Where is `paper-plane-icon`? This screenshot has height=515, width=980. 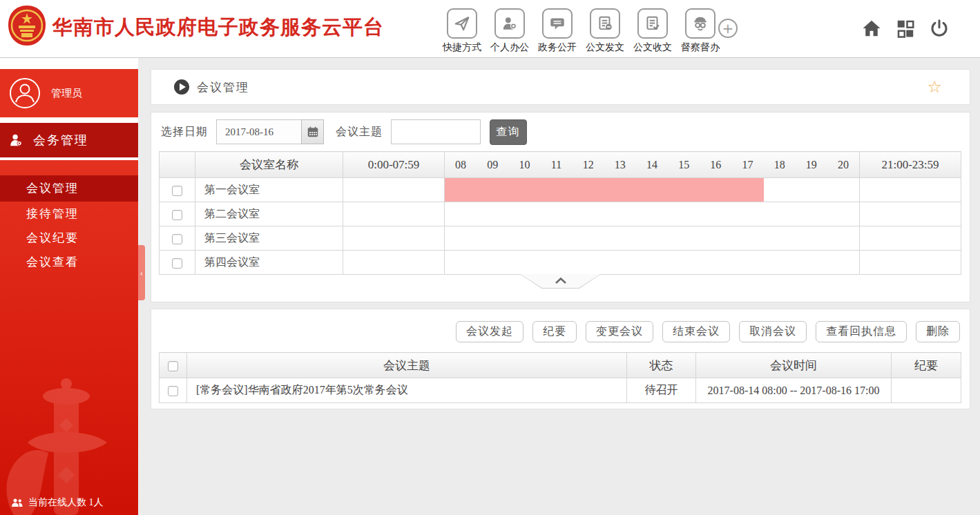 paper-plane-icon is located at coordinates (462, 23).